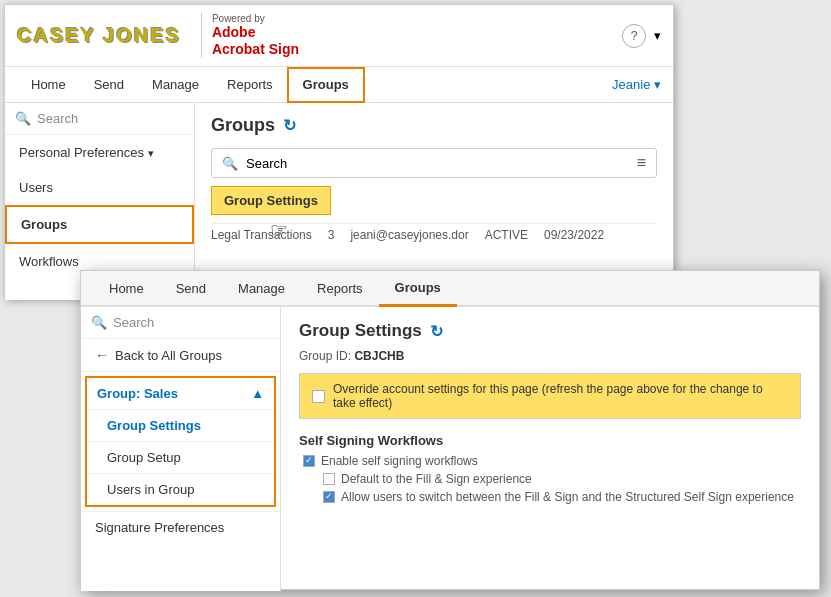 Image resolution: width=831 pixels, height=597 pixels. I want to click on sidebar-item-groups: Groups, so click(100, 224).